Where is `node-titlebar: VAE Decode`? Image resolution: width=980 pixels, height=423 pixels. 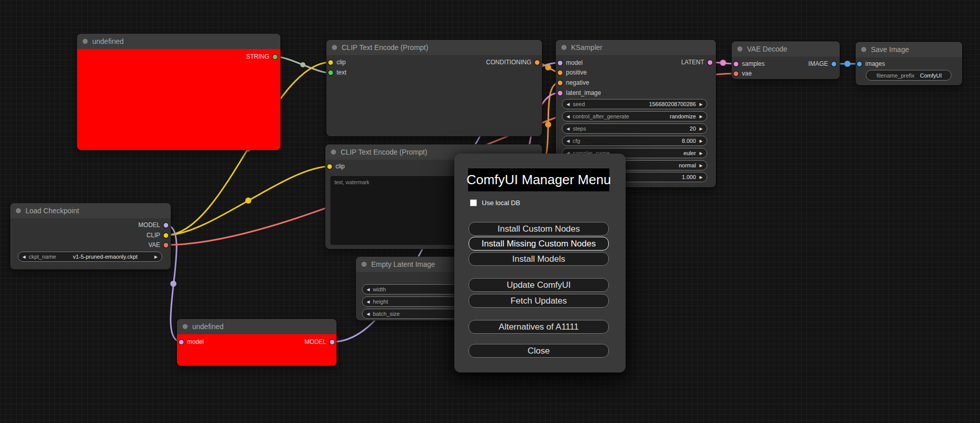
node-titlebar: VAE Decode is located at coordinates (786, 49).